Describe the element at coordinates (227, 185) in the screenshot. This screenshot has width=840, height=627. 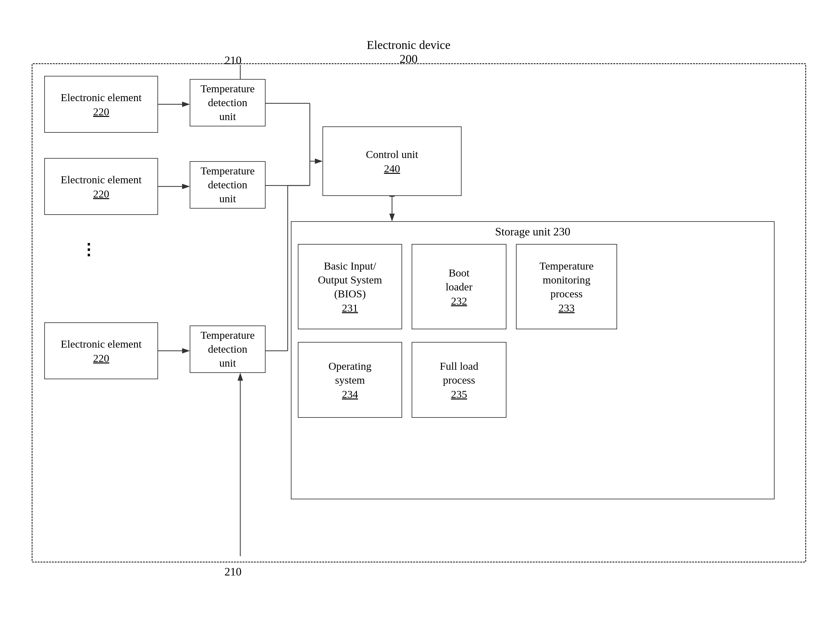
I see `temp2-label: Temperaturedetectionunit` at that location.